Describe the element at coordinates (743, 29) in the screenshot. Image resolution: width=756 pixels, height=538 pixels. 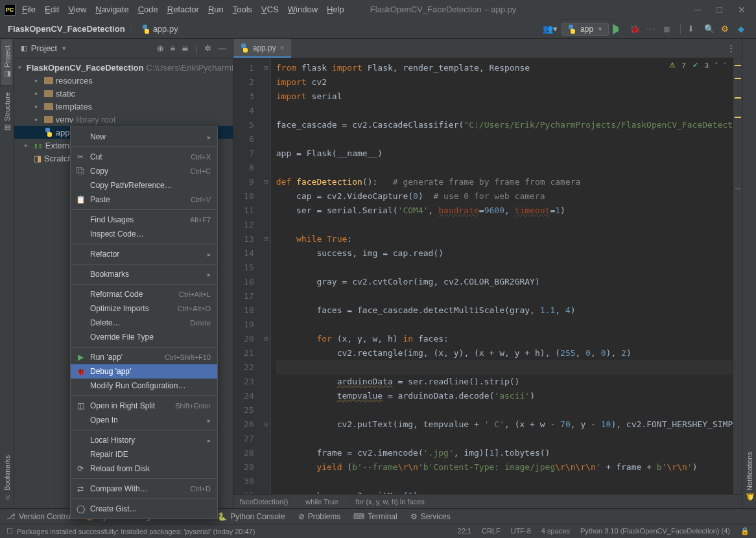
I see `learn-button: ◆` at that location.